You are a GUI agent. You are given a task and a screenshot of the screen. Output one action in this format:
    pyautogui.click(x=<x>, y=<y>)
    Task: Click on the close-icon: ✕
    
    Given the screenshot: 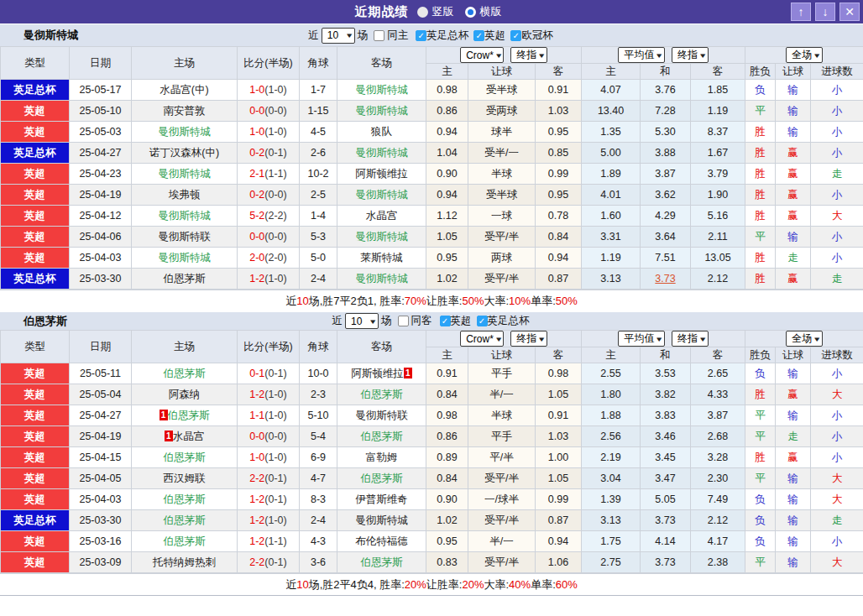 What is the action you would take?
    pyautogui.click(x=850, y=12)
    